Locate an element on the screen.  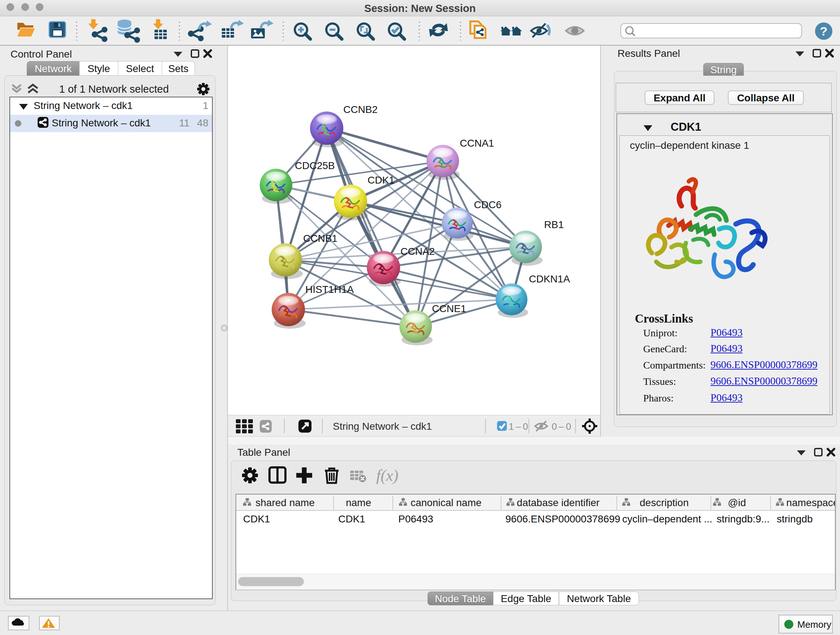
svg-text: String Network – cdk1 is located at coordinates (382, 426).